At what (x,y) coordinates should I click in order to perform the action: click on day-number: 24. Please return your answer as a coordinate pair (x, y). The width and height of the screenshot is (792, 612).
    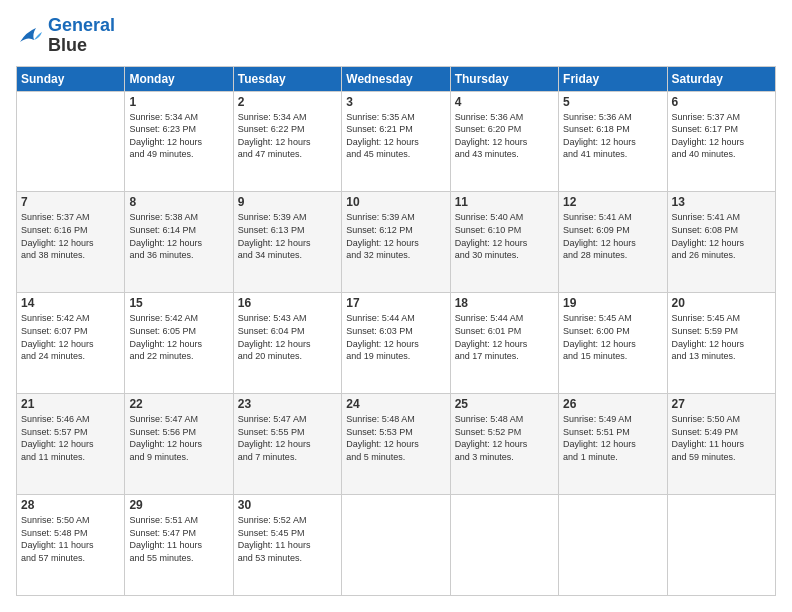
    Looking at the image, I should click on (396, 404).